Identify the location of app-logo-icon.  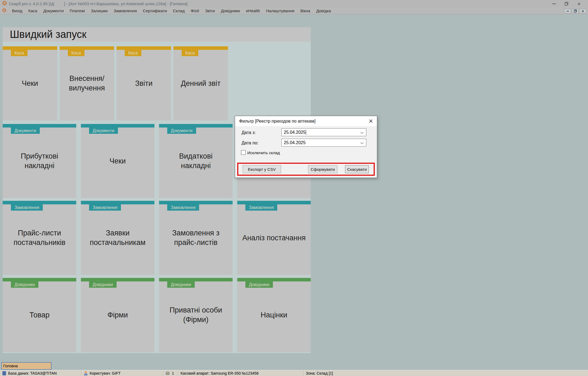
(4, 4).